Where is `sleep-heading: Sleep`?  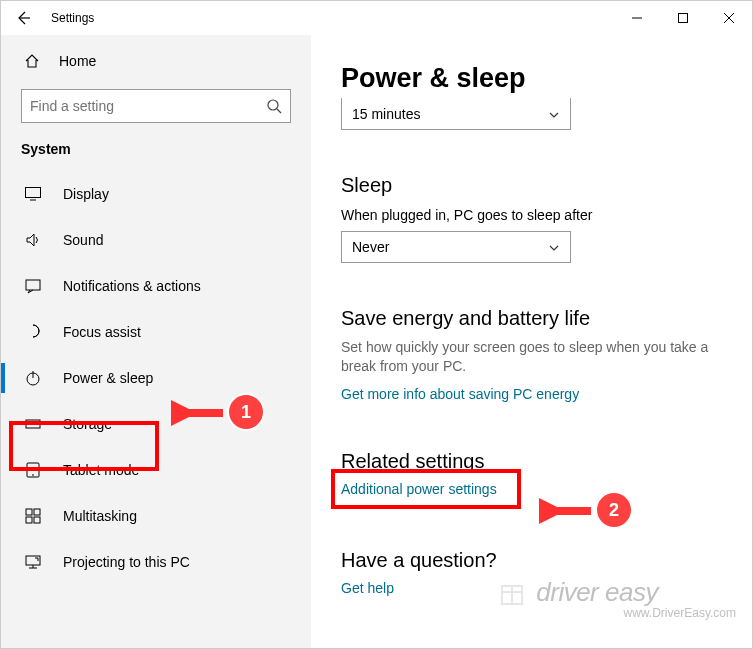
sleep-heading: Sleep is located at coordinates (532, 186).